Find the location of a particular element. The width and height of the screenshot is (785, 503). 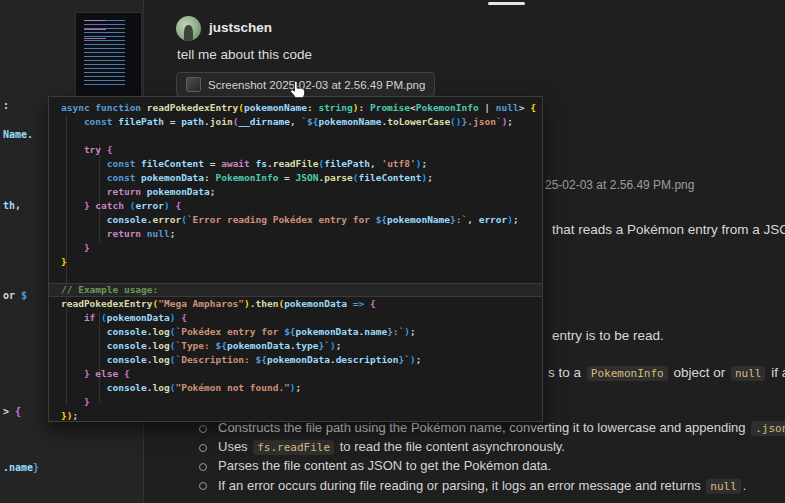

bullet-text: Constructs the file path using the Pokém… is located at coordinates (502, 428).